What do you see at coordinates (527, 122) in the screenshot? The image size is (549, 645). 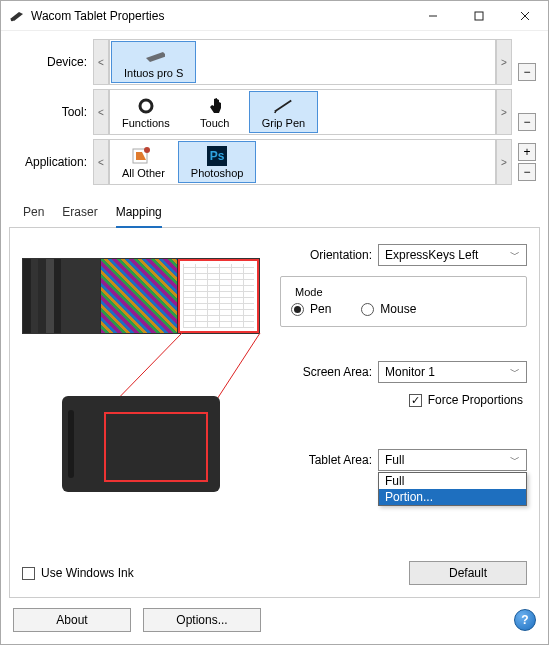 I see `tool-remove-button: −` at bounding box center [527, 122].